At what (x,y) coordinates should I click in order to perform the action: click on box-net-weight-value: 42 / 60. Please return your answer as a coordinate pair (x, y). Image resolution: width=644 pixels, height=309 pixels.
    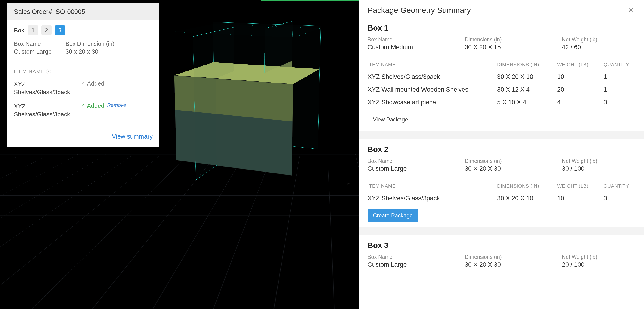
    Looking at the image, I should click on (599, 48).